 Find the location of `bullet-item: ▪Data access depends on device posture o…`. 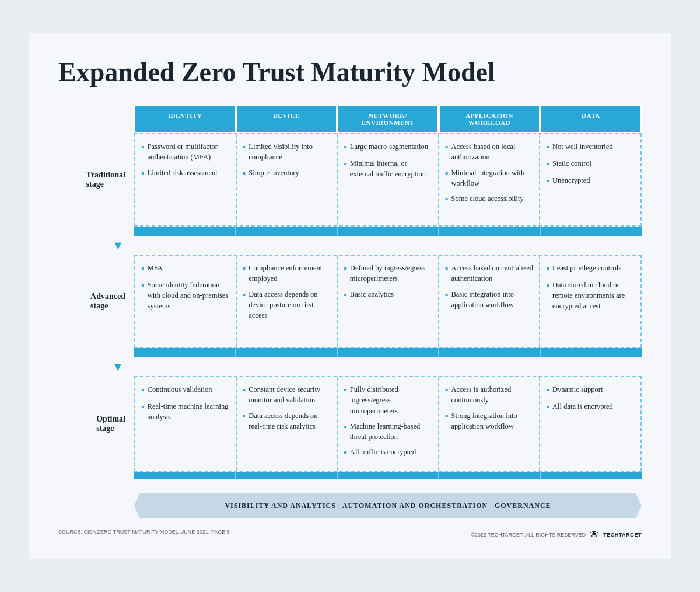

bullet-item: ▪Data access depends on device posture o… is located at coordinates (287, 305).